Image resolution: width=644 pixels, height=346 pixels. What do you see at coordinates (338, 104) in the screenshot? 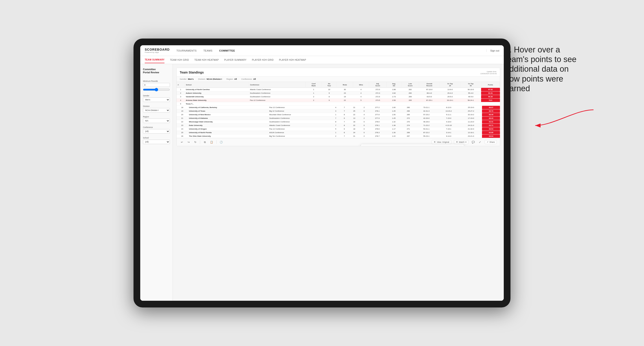
I see `table-row: 5 Texas T...` at bounding box center [338, 104].